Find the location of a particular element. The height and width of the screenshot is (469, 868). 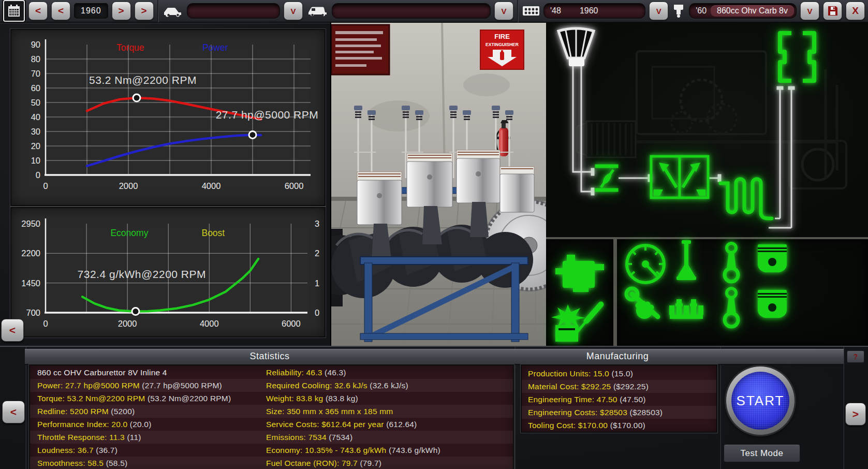

car-icon is located at coordinates (173, 11).